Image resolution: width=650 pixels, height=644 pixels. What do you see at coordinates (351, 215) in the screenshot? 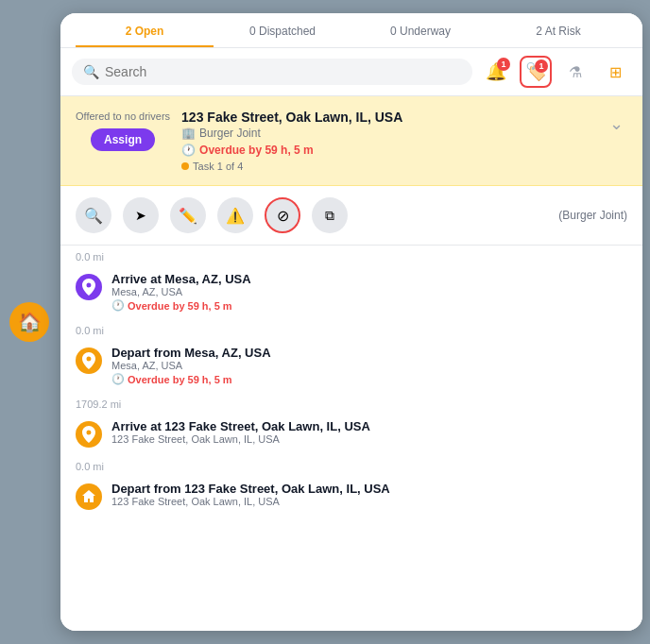
I see `actions-row: 🔍 ➤ ✏️ ⚠️ ⊘ ⧉ (Burger Joint)` at bounding box center [351, 215].